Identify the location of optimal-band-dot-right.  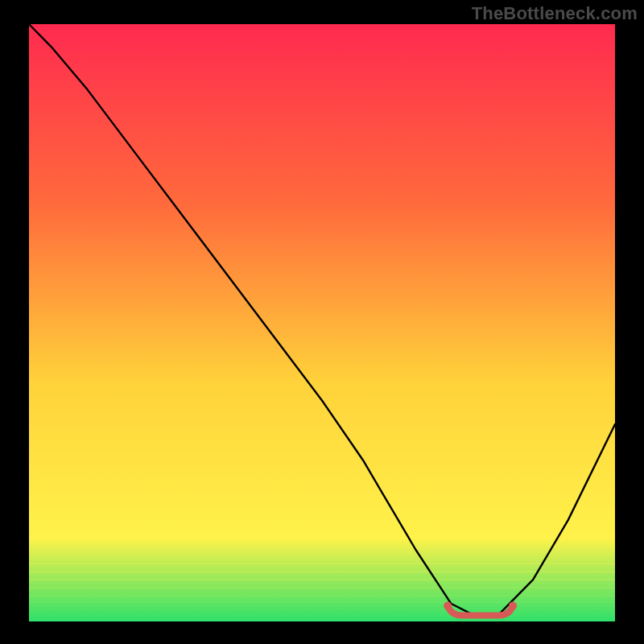
(513, 606).